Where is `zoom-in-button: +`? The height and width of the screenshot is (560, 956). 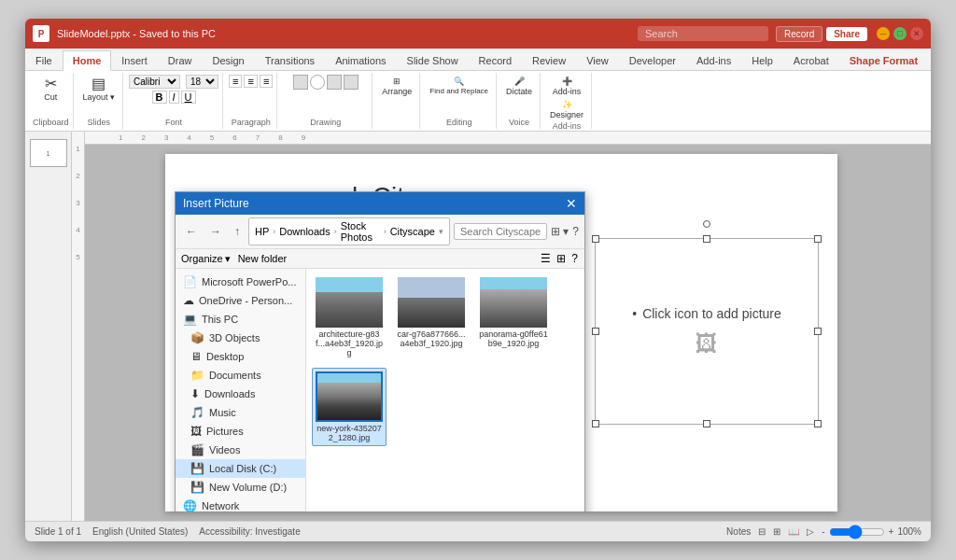 zoom-in-button: + is located at coordinates (892, 532).